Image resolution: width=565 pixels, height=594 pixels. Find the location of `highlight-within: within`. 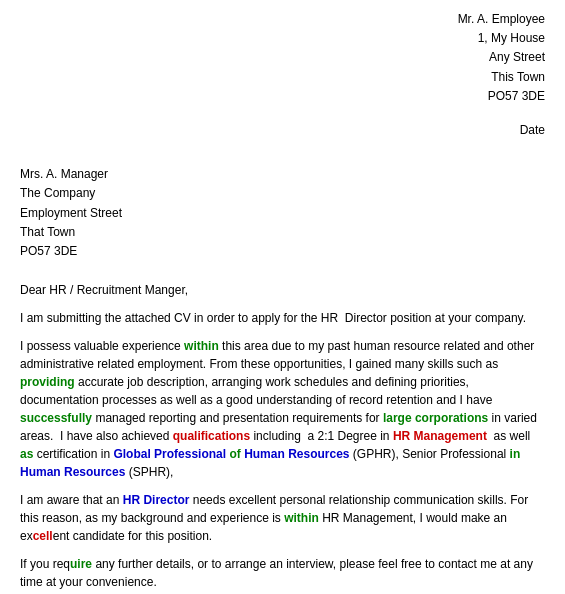

highlight-within: within is located at coordinates (202, 346).